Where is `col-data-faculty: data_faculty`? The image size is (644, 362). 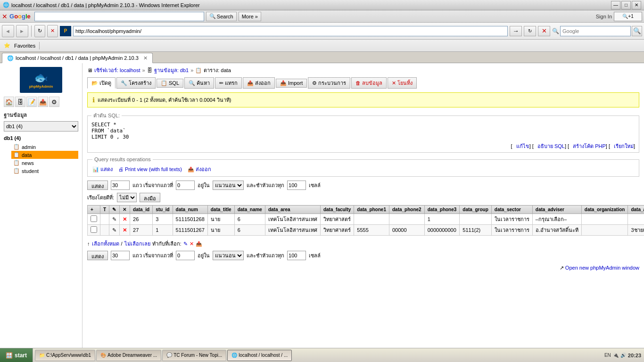
col-data-faculty: data_faculty is located at coordinates (337, 210).